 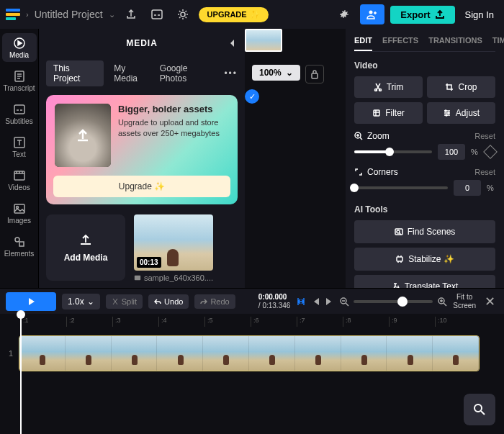 I want to click on rail-transcript: Transcript, so click(x=19, y=81).